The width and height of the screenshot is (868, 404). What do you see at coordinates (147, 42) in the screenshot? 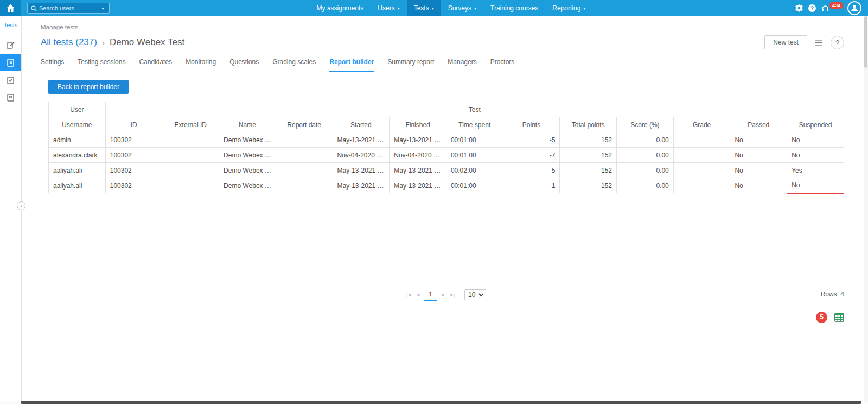
I see `page-title: Demo Webex Test` at bounding box center [147, 42].